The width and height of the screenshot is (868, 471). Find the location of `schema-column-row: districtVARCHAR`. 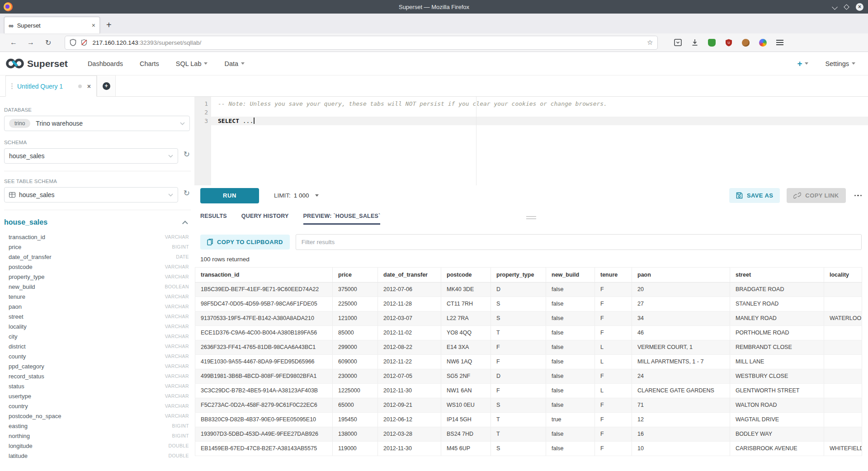

schema-column-row: districtVARCHAR is located at coordinates (99, 346).